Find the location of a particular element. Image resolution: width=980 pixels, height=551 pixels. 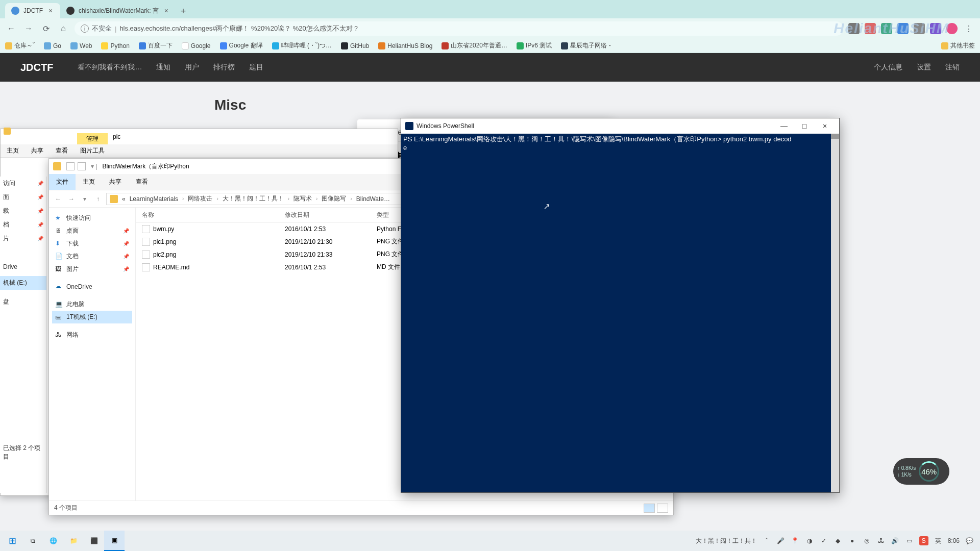

bookmark: Google is located at coordinates (196, 46).